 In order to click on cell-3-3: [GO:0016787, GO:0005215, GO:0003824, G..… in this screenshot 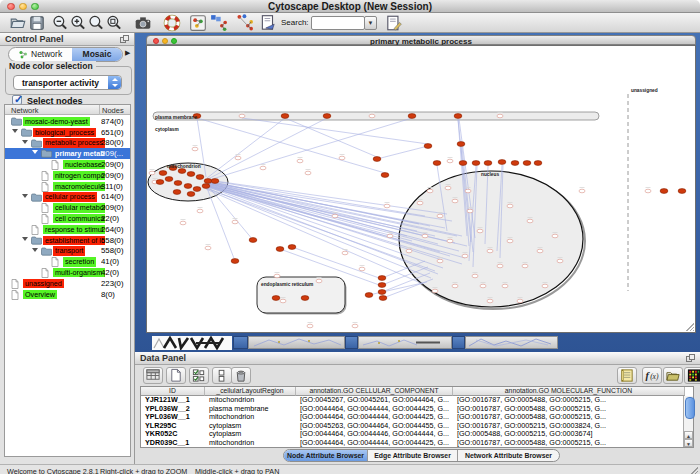, I will do `click(569, 426)`.